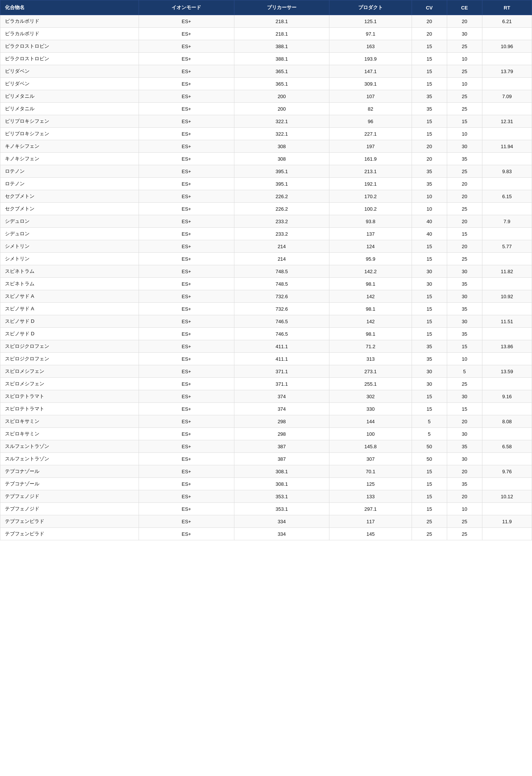  I want to click on table-cell-20-2: 748.5, so click(282, 271).